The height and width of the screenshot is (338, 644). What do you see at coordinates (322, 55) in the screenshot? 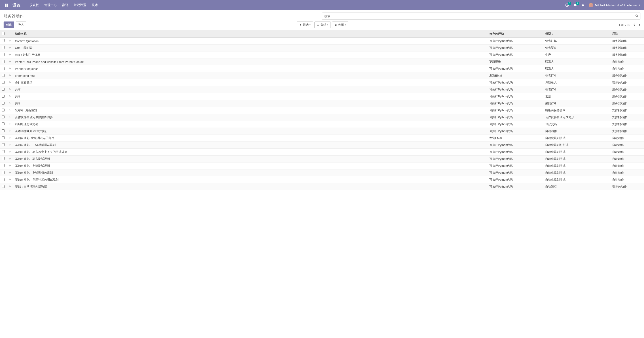
I see `table-row: Mrp：计划生产订单可执行Python代码生产服务器动作` at bounding box center [322, 55].